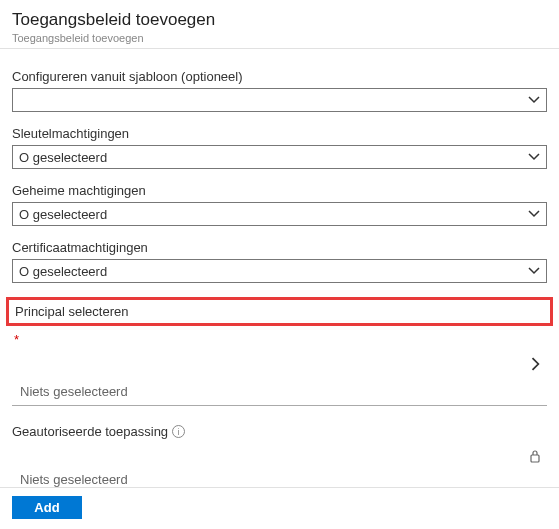 This screenshot has height=529, width=559. What do you see at coordinates (280, 312) in the screenshot?
I see `principal-label: Principal selecteren` at bounding box center [280, 312].